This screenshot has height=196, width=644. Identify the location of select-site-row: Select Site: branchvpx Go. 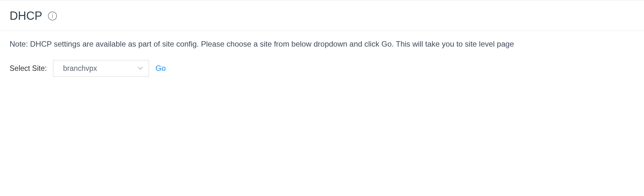
(322, 68).